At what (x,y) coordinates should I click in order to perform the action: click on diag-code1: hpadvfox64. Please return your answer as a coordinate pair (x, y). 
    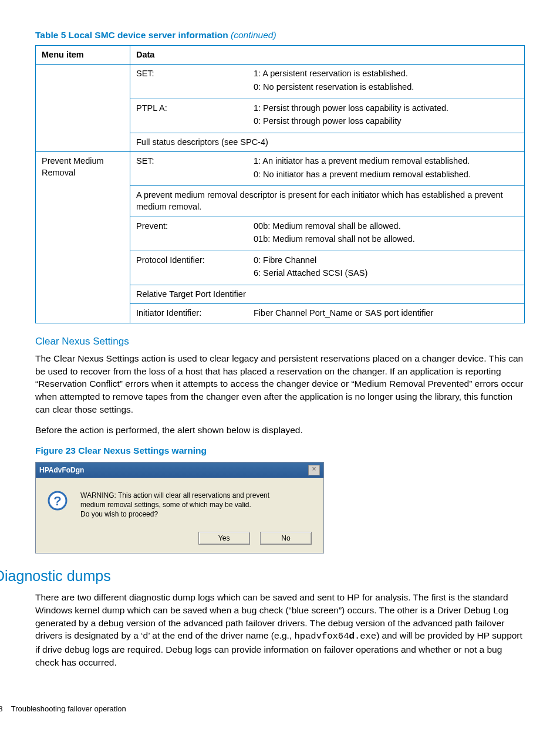
    Looking at the image, I should click on (322, 636).